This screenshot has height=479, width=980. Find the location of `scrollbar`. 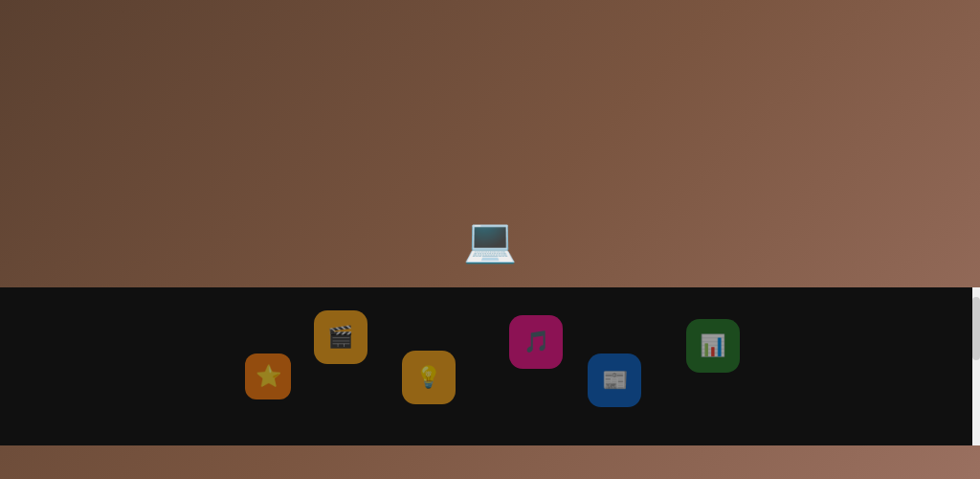

scrollbar is located at coordinates (976, 366).